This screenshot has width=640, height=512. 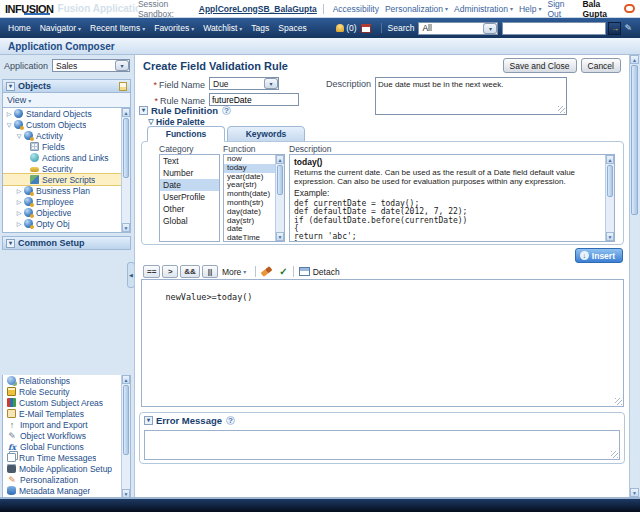 I want to click on calendar-icon, so click(x=366, y=28).